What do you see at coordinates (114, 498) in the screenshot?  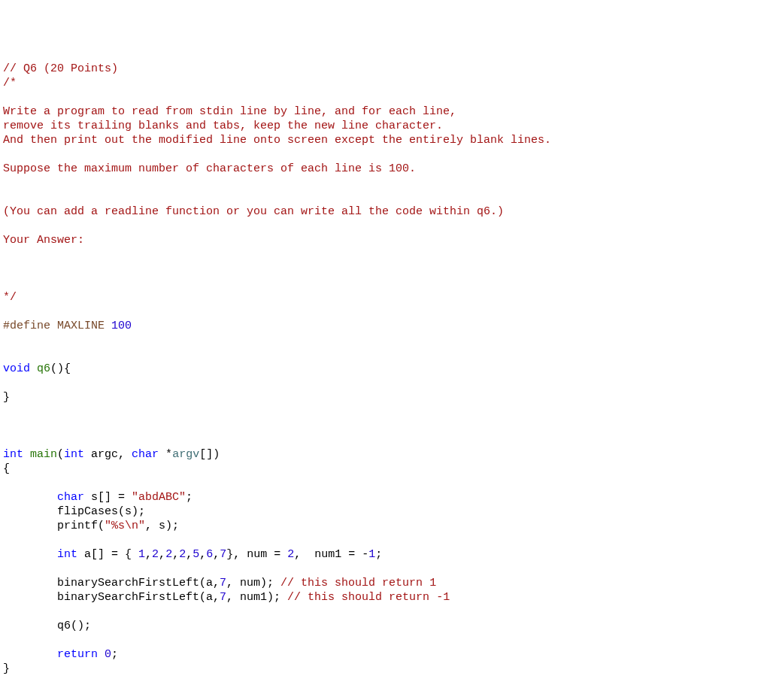 I see `punct: [] =` at bounding box center [114, 498].